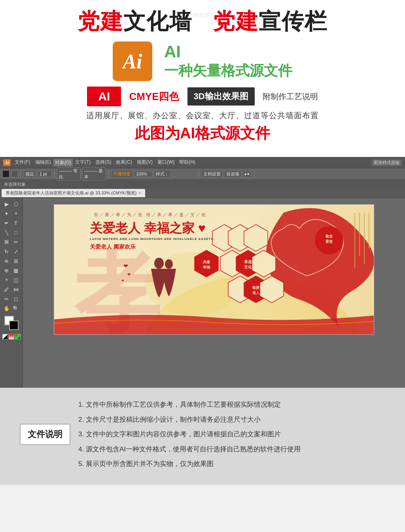 This screenshot has height=532, width=405. Describe the element at coordinates (105, 163) in the screenshot. I see `menu-bar: 文件(F) 编辑(E) 对象(O) 文字(T) 选择(S) 效果(C) 视图(V…` at that location.